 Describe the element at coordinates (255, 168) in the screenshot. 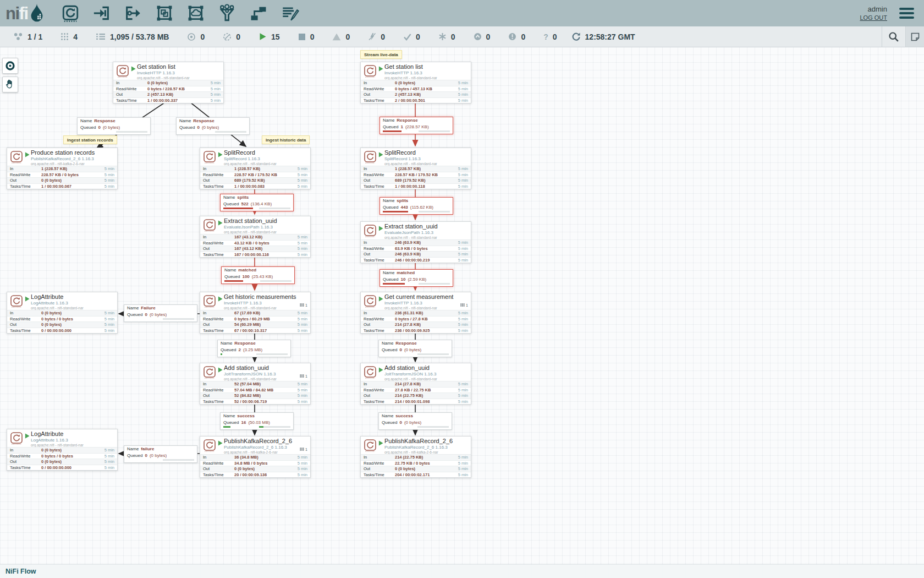

I see `processor-split-record-mid: SplitRecord SplitRecord 1.16.3 org.apach…` at that location.